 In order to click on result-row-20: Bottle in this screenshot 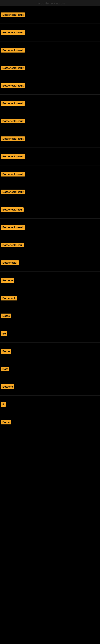, I will do `click(50, 352)`.